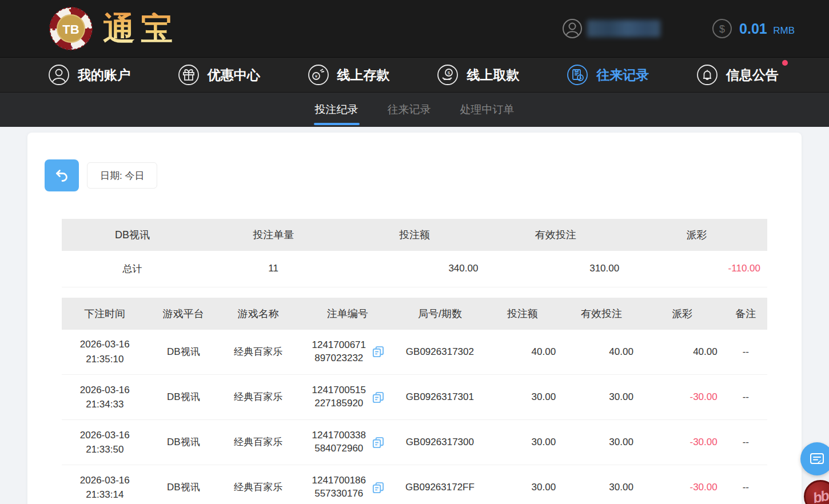 The height and width of the screenshot is (504, 829). What do you see at coordinates (820, 495) in the screenshot?
I see `bb-logo: bb` at bounding box center [820, 495].